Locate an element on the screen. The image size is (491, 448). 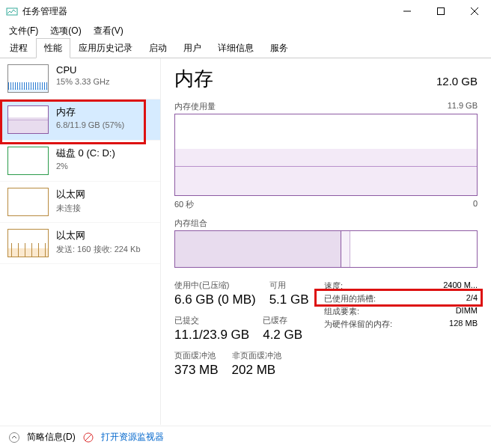
stat-cached-value: 4.2 GB is located at coordinates (283, 335).